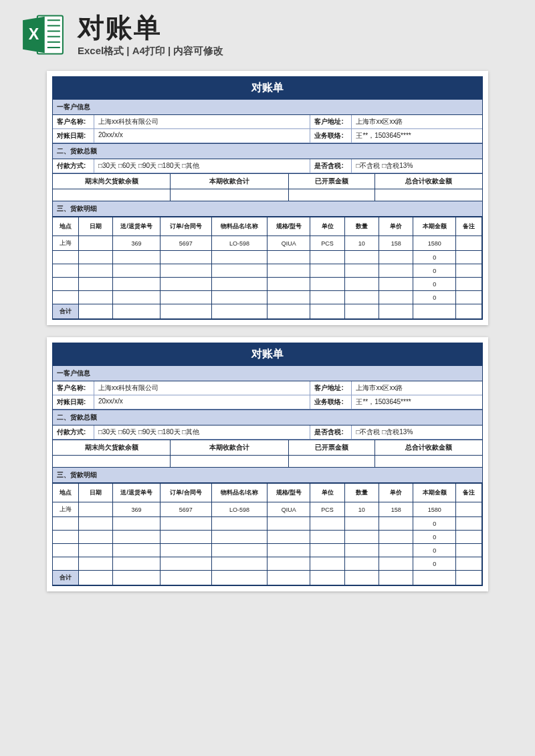 The height and width of the screenshot is (756, 535). Describe the element at coordinates (202, 122) in the screenshot. I see `customer-name: 上海xx科技有限公司` at that location.